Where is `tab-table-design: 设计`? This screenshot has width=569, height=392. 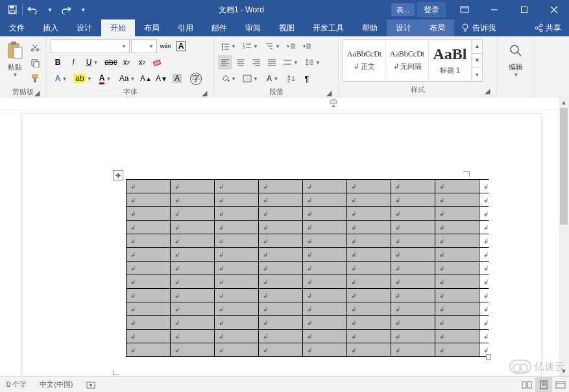 tab-table-design: 设计 is located at coordinates (404, 28).